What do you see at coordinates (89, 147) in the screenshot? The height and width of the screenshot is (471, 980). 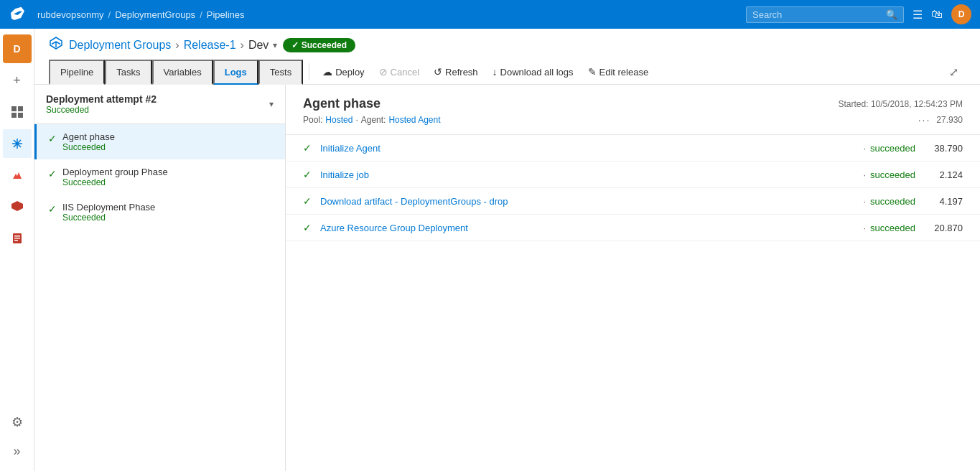 I see `phase-status-agent: Succeeded` at bounding box center [89, 147].